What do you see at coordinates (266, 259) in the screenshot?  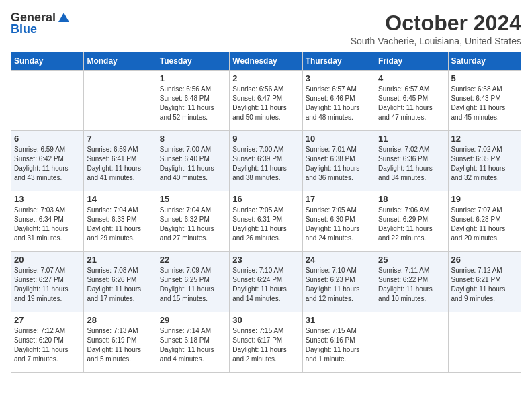 I see `day-number: 23` at bounding box center [266, 259].